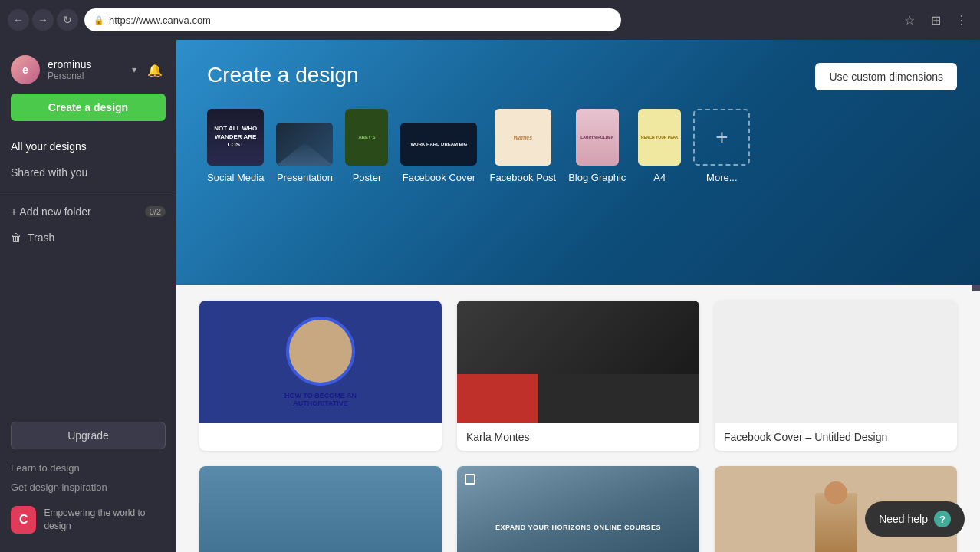 This screenshot has height=552, width=980. What do you see at coordinates (936, 20) in the screenshot?
I see `browser-actions: ☆ ⊞ ⋮` at bounding box center [936, 20].